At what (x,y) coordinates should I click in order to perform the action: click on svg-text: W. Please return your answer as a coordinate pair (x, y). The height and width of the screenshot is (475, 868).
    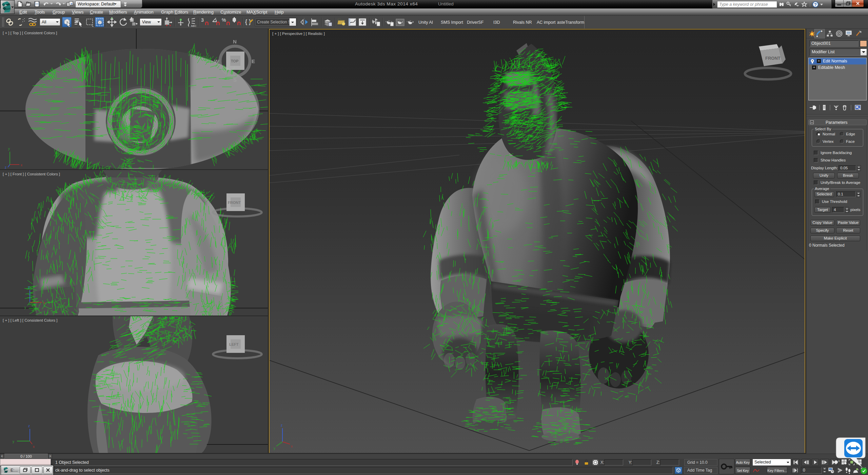
    Looking at the image, I should click on (217, 61).